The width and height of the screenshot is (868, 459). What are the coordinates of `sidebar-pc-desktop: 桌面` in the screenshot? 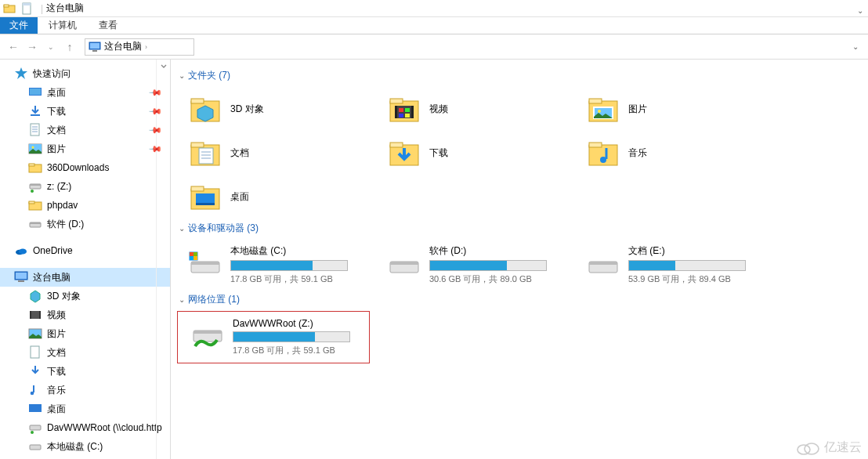 It's located at (85, 409).